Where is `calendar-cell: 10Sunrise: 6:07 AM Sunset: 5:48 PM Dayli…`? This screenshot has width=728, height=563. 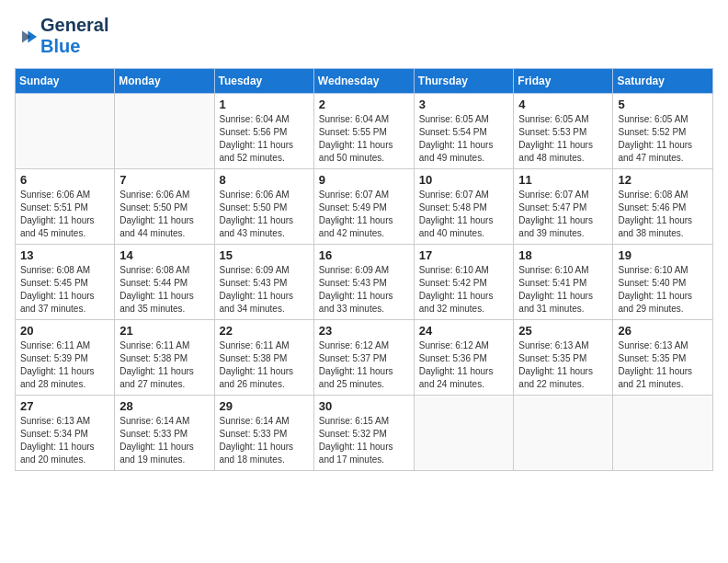
calendar-cell: 10Sunrise: 6:07 AM Sunset: 5:48 PM Dayli… is located at coordinates (463, 207).